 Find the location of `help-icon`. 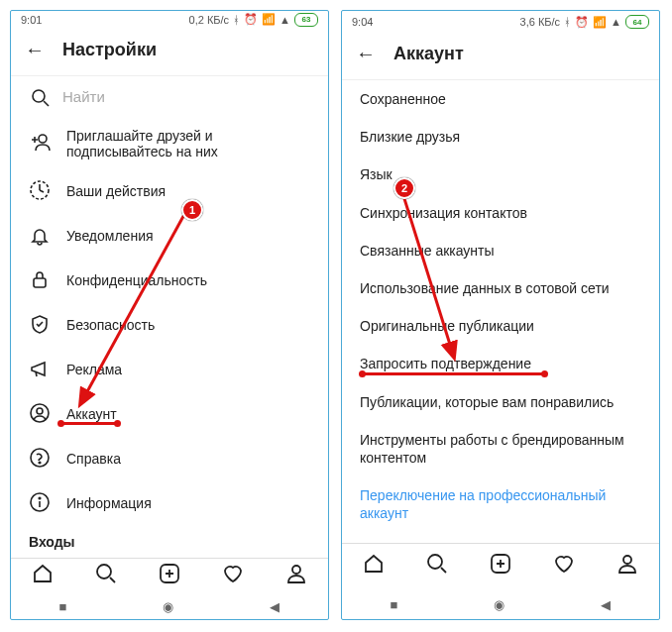

help-icon is located at coordinates (40, 460).